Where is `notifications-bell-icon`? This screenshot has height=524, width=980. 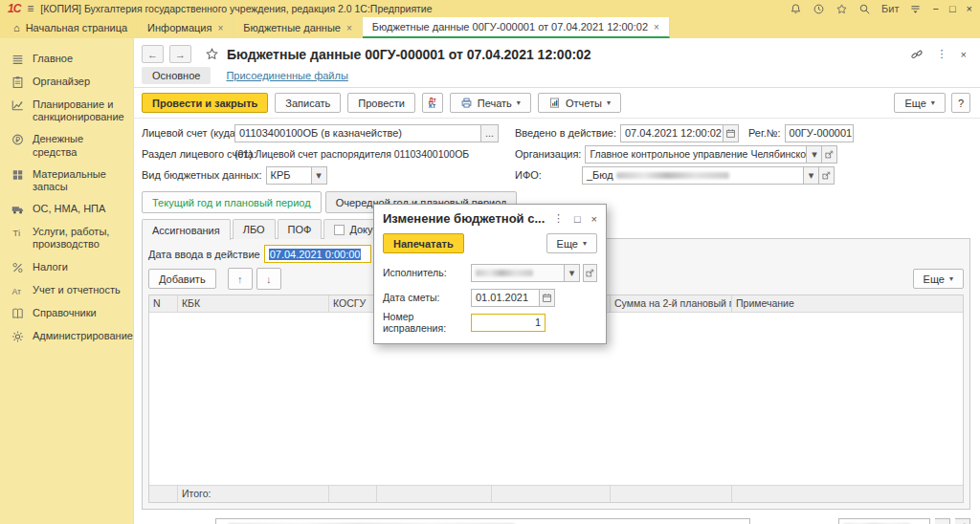
notifications-bell-icon is located at coordinates (796, 10).